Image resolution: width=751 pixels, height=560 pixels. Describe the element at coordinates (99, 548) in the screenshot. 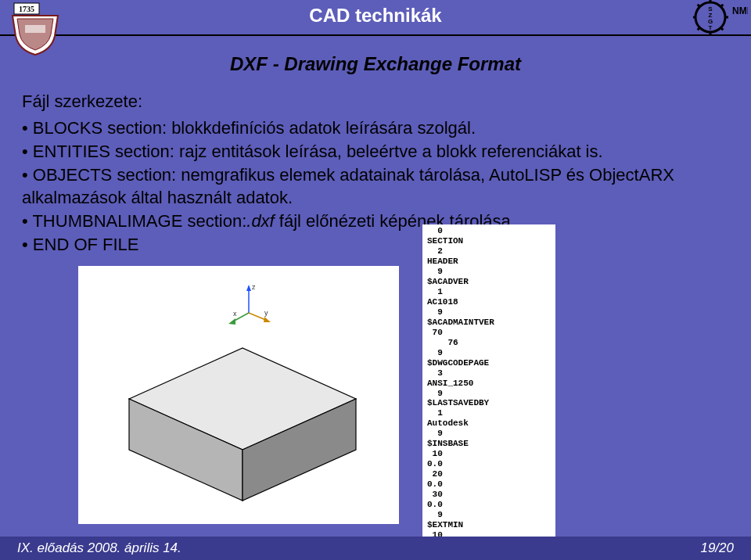

I see `footer-left: IX. előadás 2008. április 14.` at that location.